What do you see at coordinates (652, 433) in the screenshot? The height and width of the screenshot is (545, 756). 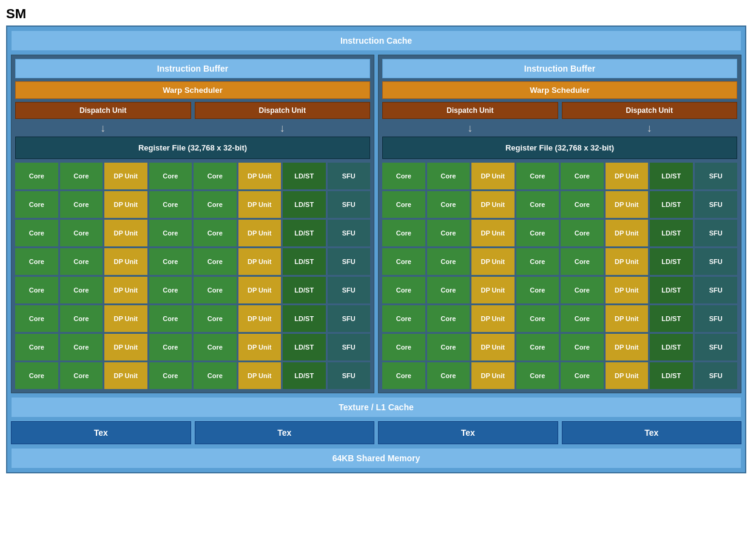 I see `tex-unit-4: Tex` at bounding box center [652, 433].